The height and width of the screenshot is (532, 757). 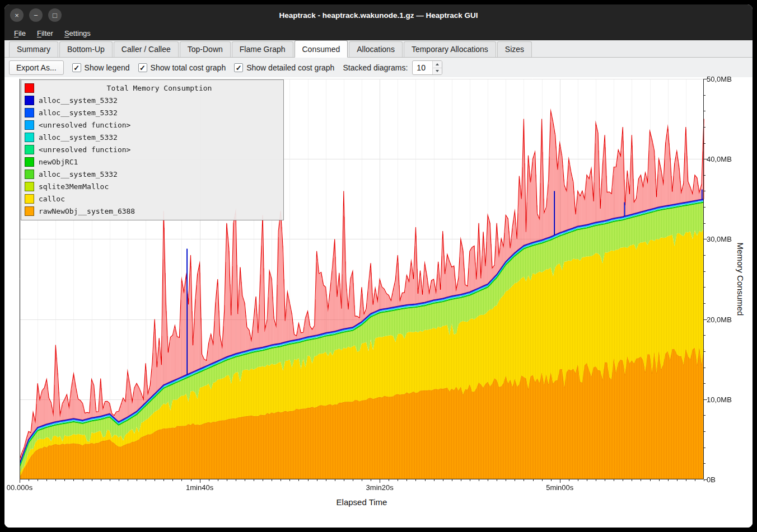 I want to click on window-buttons: × − □, so click(x=36, y=15).